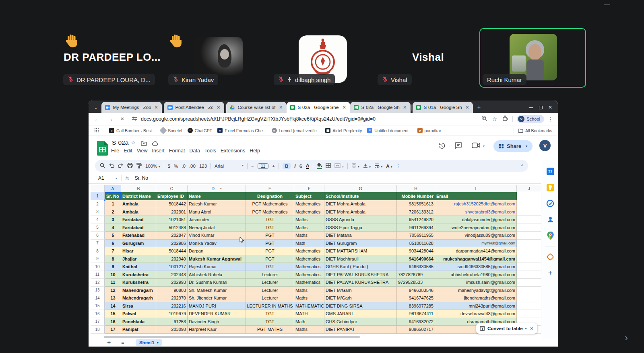 The image size is (644, 353). Describe the element at coordinates (274, 166) in the screenshot. I see `font-size-increase-button: +` at that location.